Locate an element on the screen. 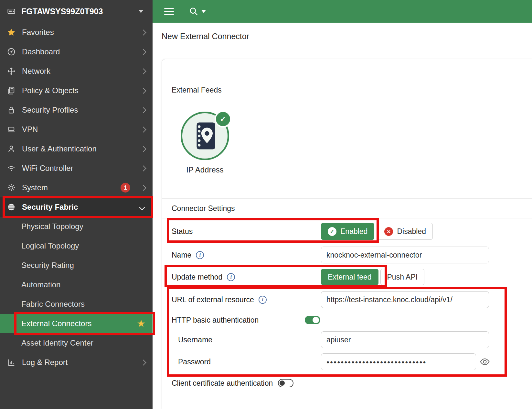  name-input is located at coordinates (405, 255).